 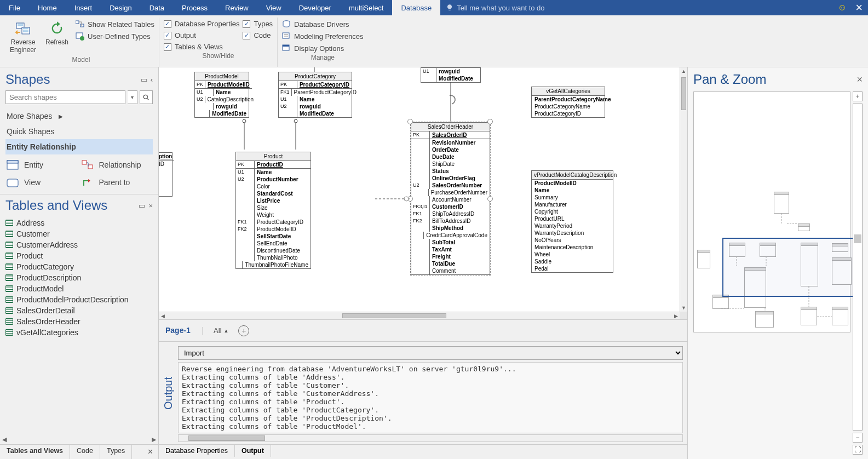 I want to click on vscroll-thumb, so click(x=683, y=94).